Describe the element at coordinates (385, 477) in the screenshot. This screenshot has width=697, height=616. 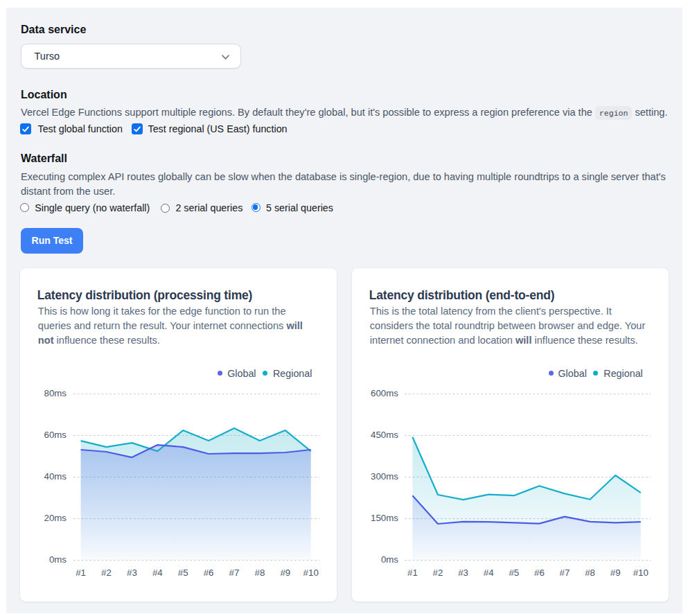
I see `svg-text: 300ms` at that location.